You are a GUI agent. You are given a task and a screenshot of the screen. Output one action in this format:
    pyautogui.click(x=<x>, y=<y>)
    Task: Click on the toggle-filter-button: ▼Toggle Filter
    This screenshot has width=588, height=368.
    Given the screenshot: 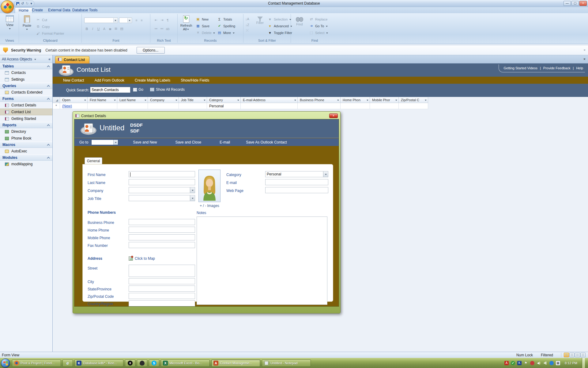 What is the action you would take?
    pyautogui.click(x=280, y=33)
    